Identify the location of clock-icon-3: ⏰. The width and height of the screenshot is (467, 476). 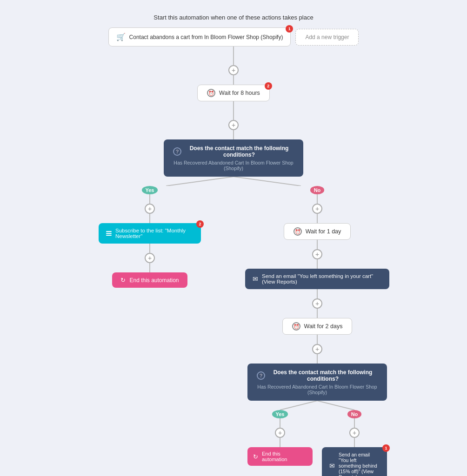
(296, 326).